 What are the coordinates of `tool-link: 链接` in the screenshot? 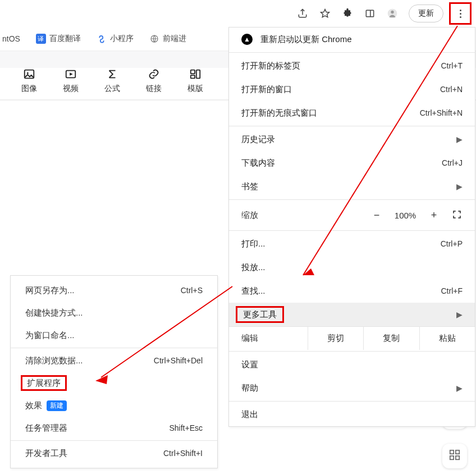 It's located at (154, 81).